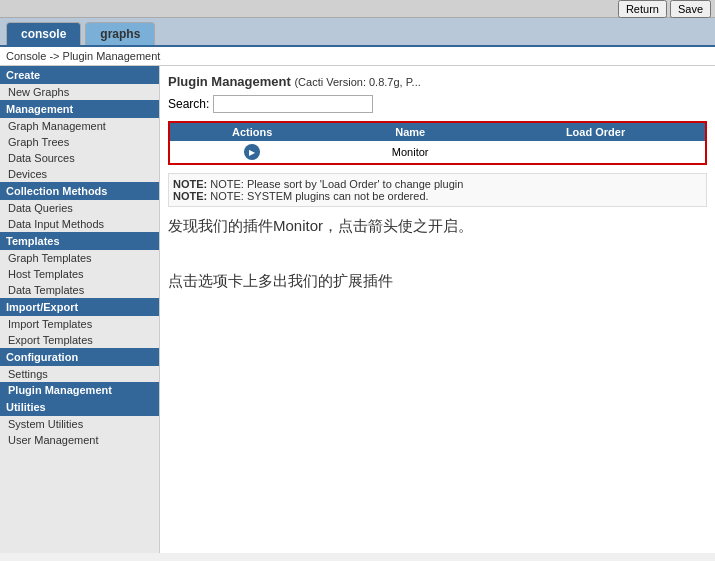  I want to click on sidebar-item-system-utilities: System Utilities, so click(80, 424).